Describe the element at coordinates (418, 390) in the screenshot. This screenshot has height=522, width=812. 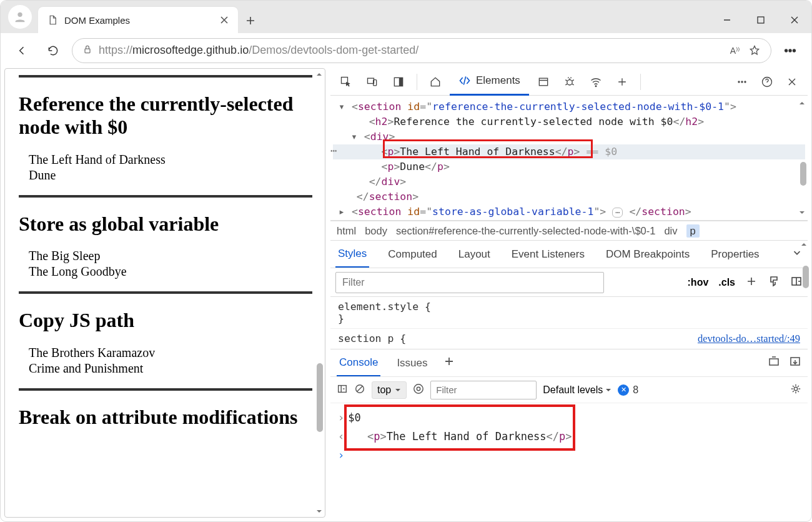
I see `live-expression-icon` at that location.